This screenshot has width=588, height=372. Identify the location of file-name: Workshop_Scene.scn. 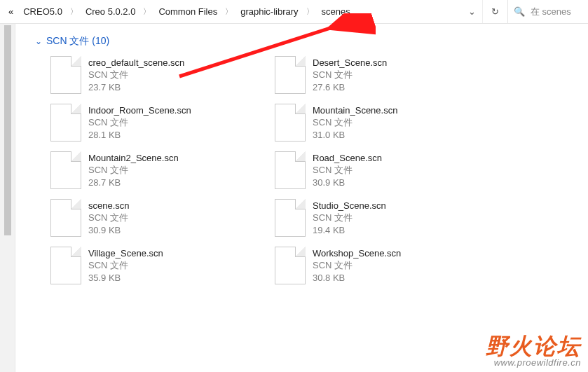
(357, 254).